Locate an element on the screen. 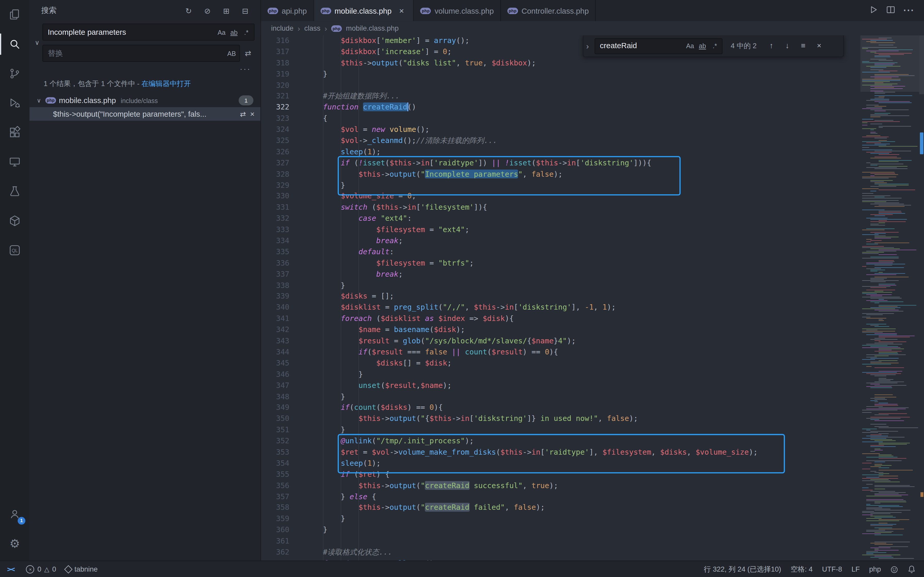 This screenshot has width=924, height=577. search-icon is located at coordinates (15, 44).